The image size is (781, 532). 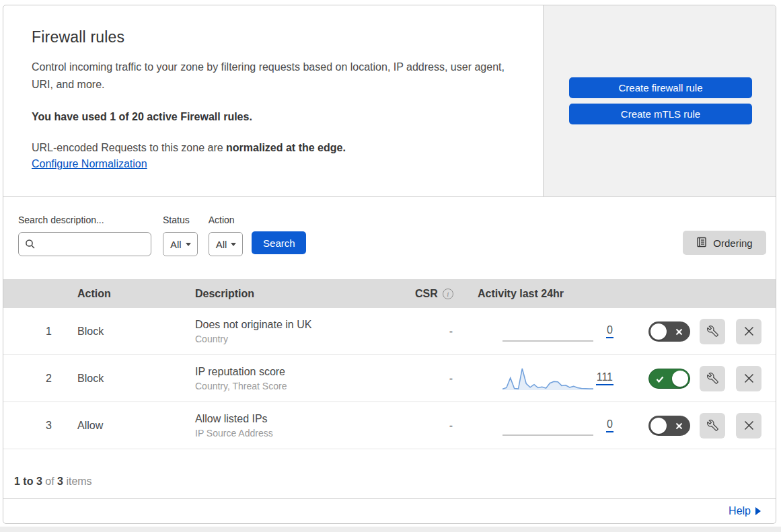 What do you see at coordinates (89, 164) in the screenshot?
I see `configure-normalization-link: Configure Normalization` at bounding box center [89, 164].